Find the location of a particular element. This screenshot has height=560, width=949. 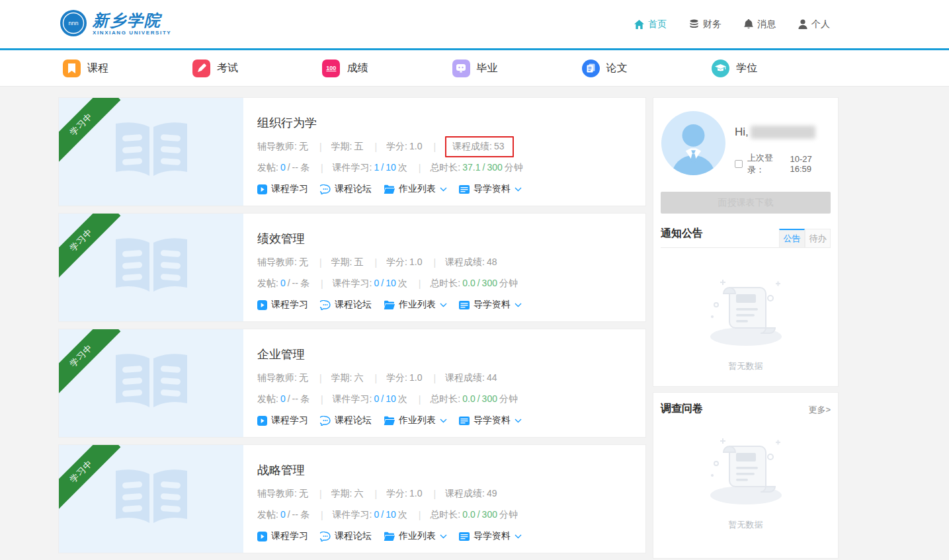

course-meta: 辅导教师:无 | 学期:五 | 学分:1.0 | 课程成绩:53 is located at coordinates (451, 147).